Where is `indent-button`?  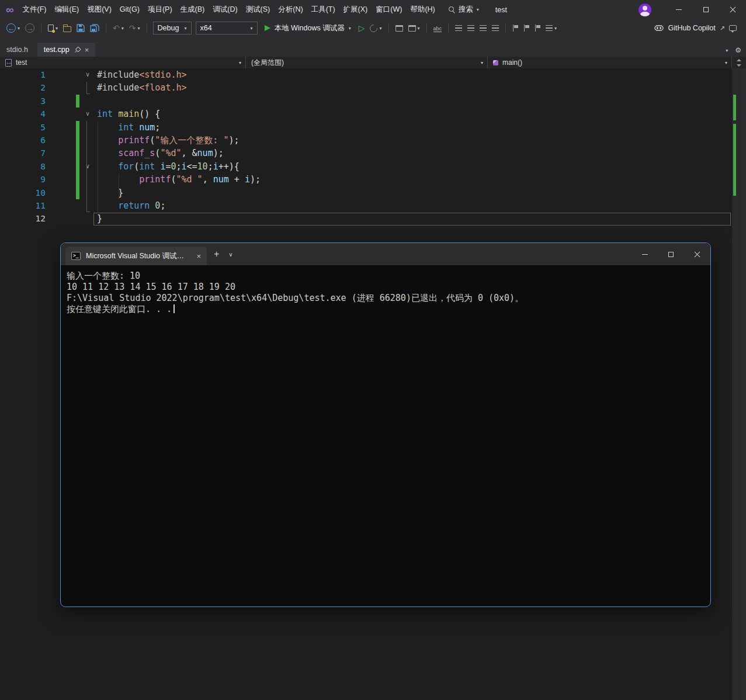
indent-button is located at coordinates (459, 28).